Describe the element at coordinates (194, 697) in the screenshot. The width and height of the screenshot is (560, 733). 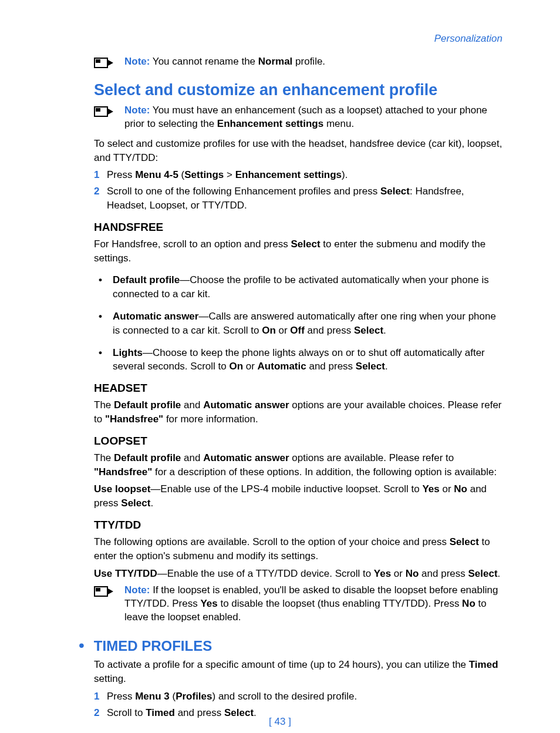
I see `bold: Profiles` at that location.